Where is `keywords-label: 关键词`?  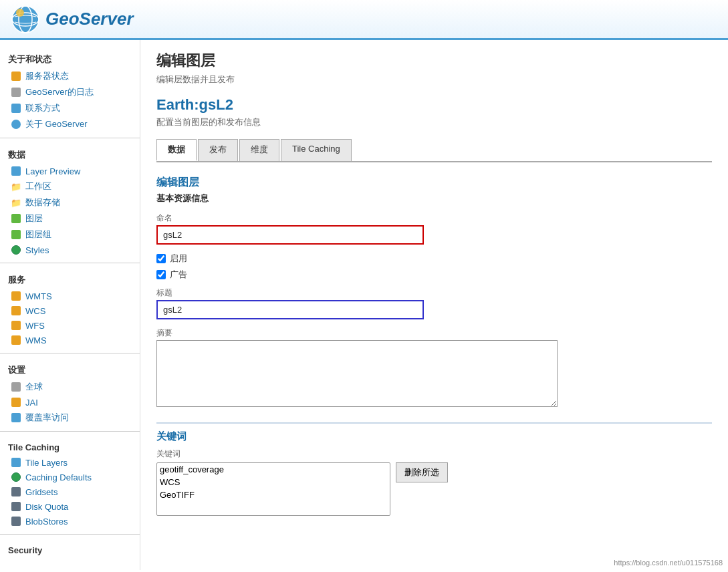
keywords-label: 关键词 is located at coordinates (435, 454).